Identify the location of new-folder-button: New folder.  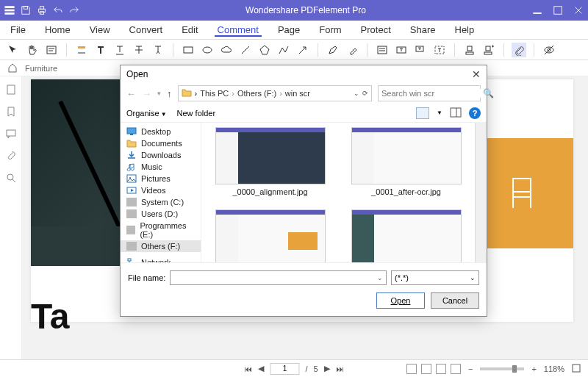
(197, 113).